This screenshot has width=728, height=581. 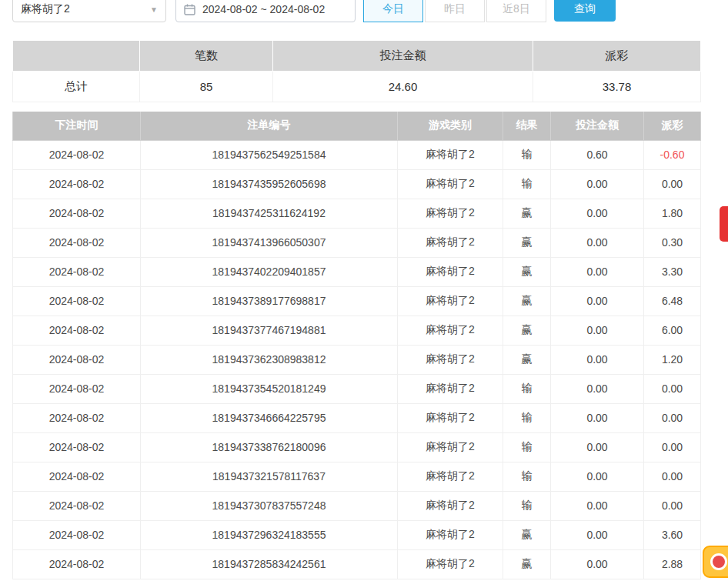 What do you see at coordinates (189, 9) in the screenshot?
I see `calendar-icon` at bounding box center [189, 9].